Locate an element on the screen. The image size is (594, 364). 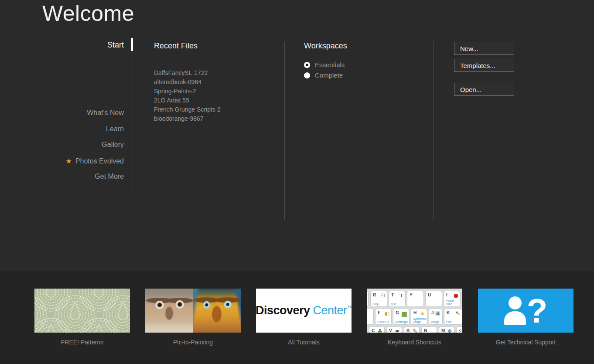
workspaces-heading: Workspaces is located at coordinates (325, 46).